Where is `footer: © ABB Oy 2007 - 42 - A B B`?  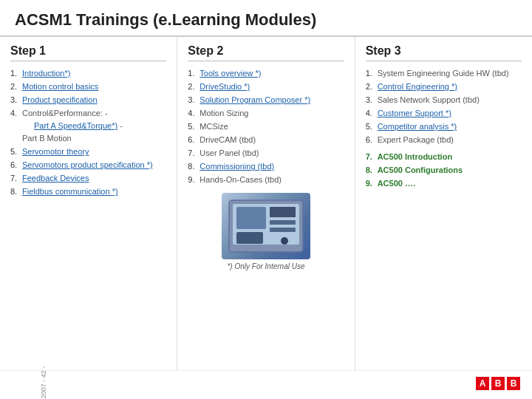
footer: © ABB Oy 2007 - 42 - A B B is located at coordinates (266, 384).